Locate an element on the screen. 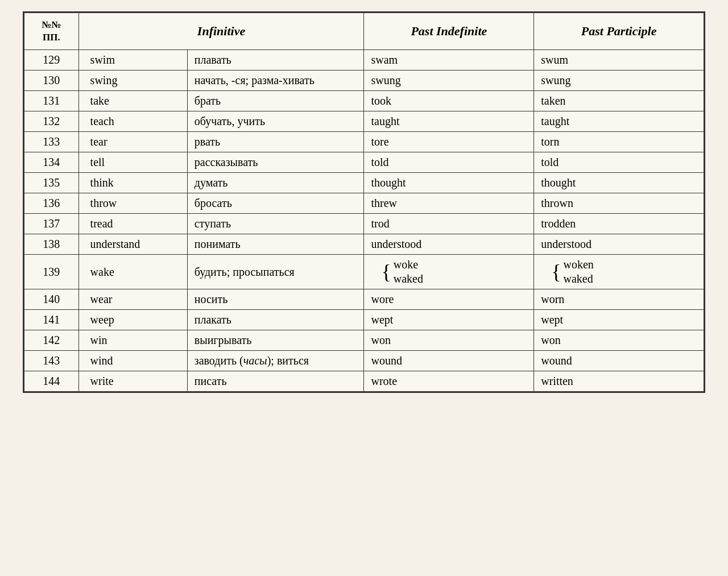  table-row: 132teachобучать, учитьtaughttaught is located at coordinates (364, 122).